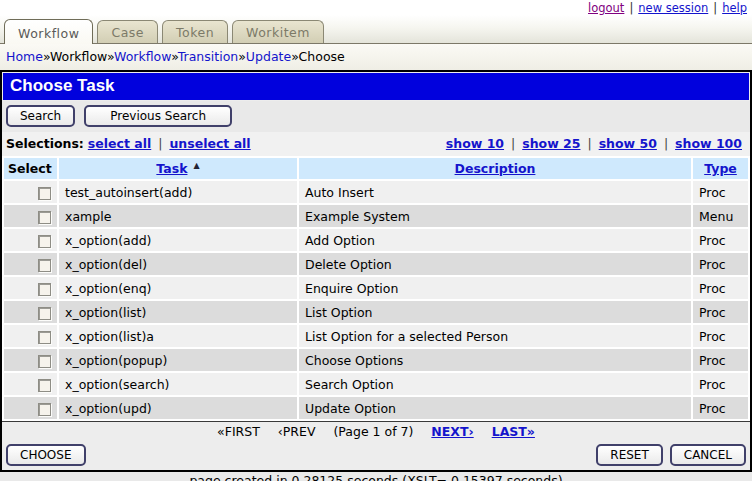 The image size is (752, 481). I want to click on last-page-link: LAST», so click(514, 432).